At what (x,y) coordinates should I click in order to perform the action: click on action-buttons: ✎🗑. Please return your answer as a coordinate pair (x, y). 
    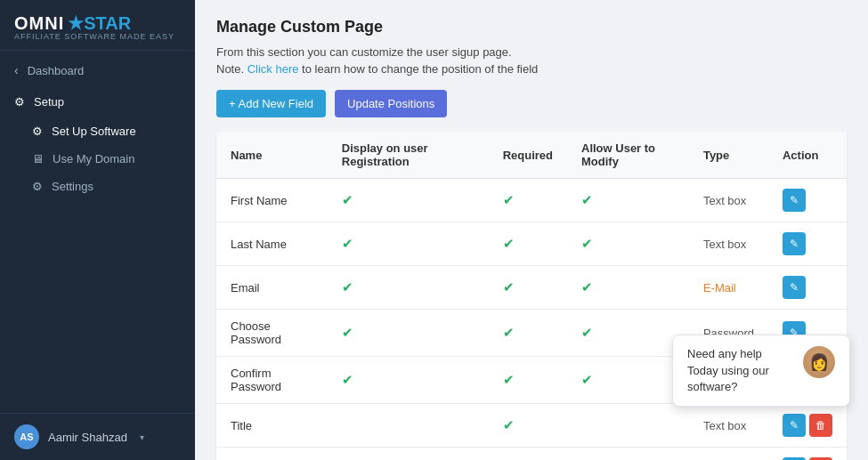
    Looking at the image, I should click on (807, 425).